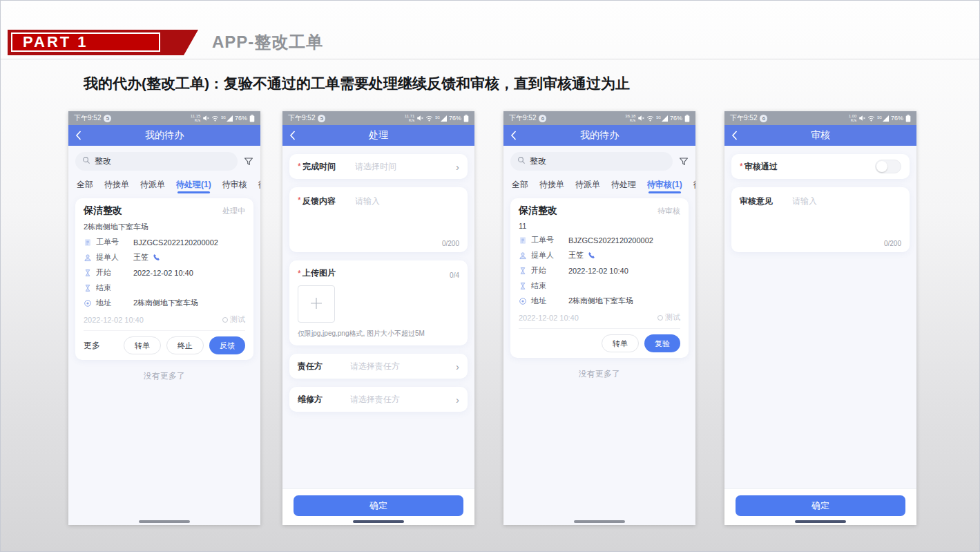 The height and width of the screenshot is (552, 980). I want to click on char-counter: 0/200, so click(450, 243).